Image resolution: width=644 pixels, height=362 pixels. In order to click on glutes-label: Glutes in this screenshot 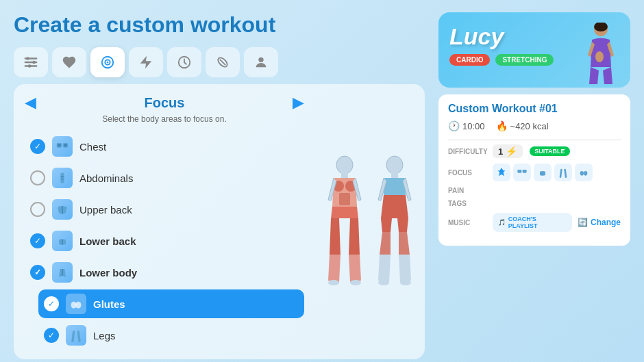, I will do `click(110, 304)`.